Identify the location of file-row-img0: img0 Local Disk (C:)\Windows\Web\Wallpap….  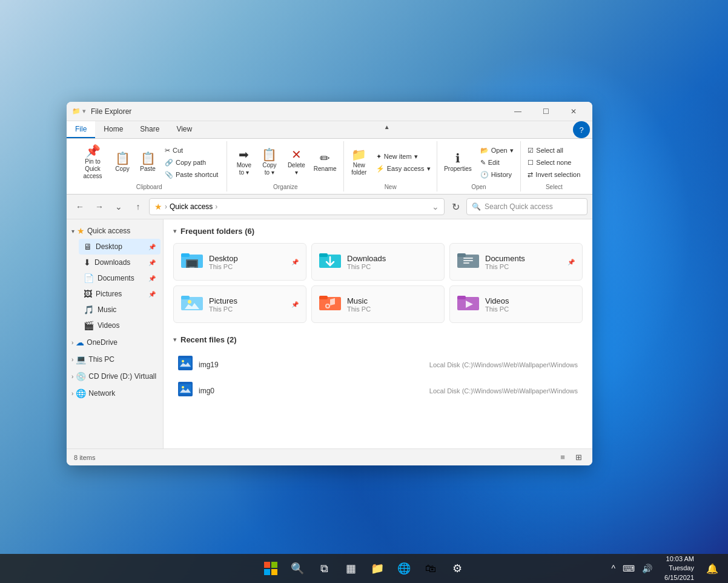
(378, 390).